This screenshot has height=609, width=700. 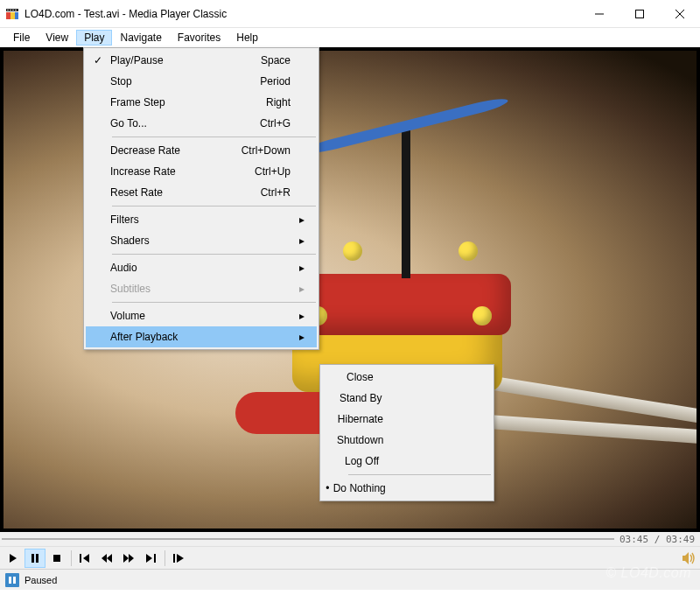 I want to click on play-menu-volume: Volume▸, so click(x=201, y=316).